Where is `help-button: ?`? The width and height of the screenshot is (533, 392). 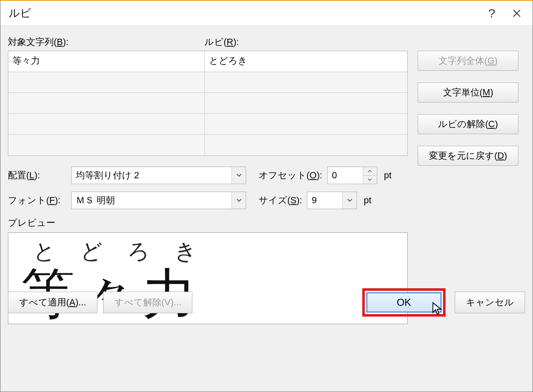 help-button: ? is located at coordinates (492, 13).